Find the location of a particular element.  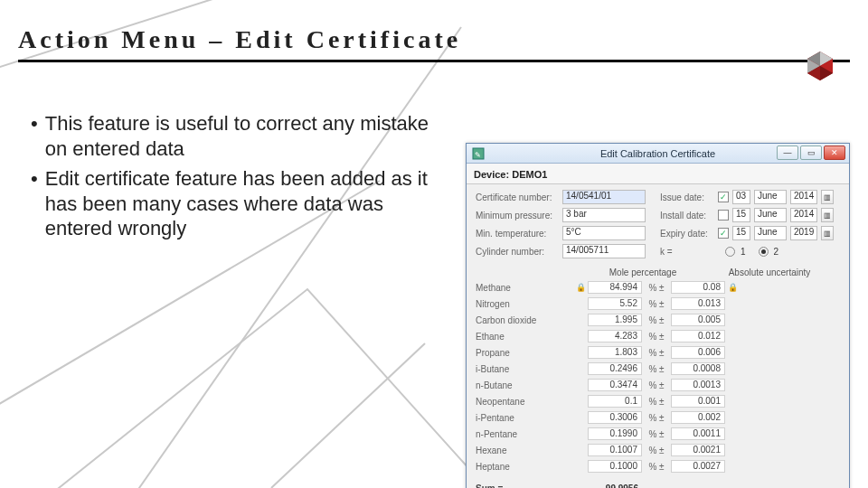

component-row: n-Butane0.3474% ±0.0013 is located at coordinates (658, 385).